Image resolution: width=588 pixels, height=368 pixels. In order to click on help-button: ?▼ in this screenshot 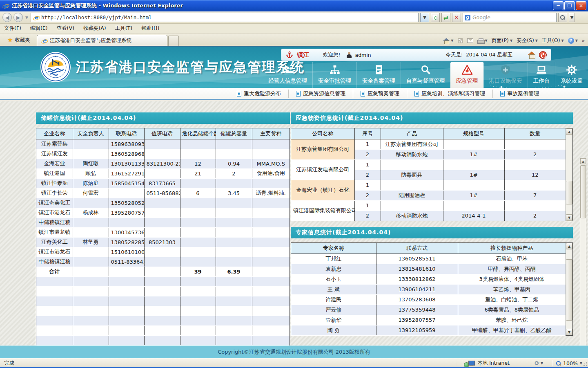, I will do `click(573, 41)`.